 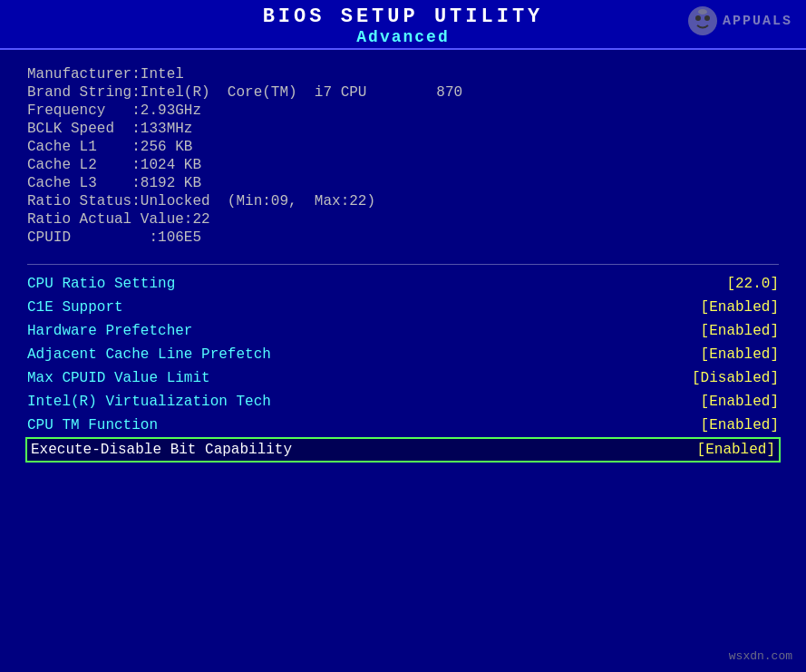 I want to click on bios-title: BIOS SETUP UTILITY, so click(x=403, y=16).